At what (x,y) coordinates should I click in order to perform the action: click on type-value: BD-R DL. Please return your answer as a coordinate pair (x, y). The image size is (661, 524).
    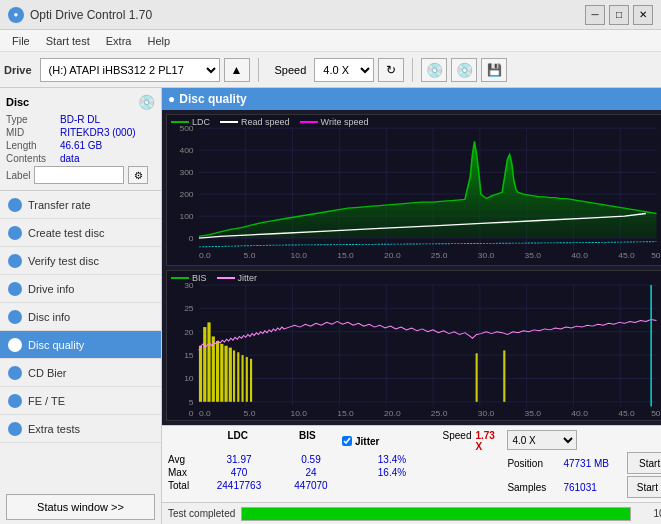
    Looking at the image, I should click on (80, 120).